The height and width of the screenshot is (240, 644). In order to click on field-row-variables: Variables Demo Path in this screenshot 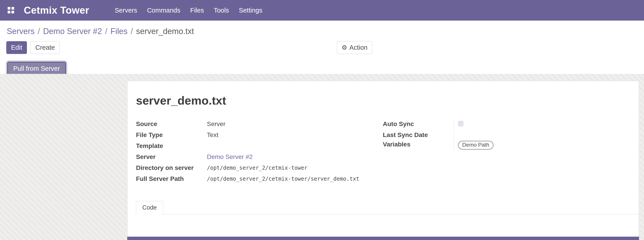, I will do `click(506, 145)`.